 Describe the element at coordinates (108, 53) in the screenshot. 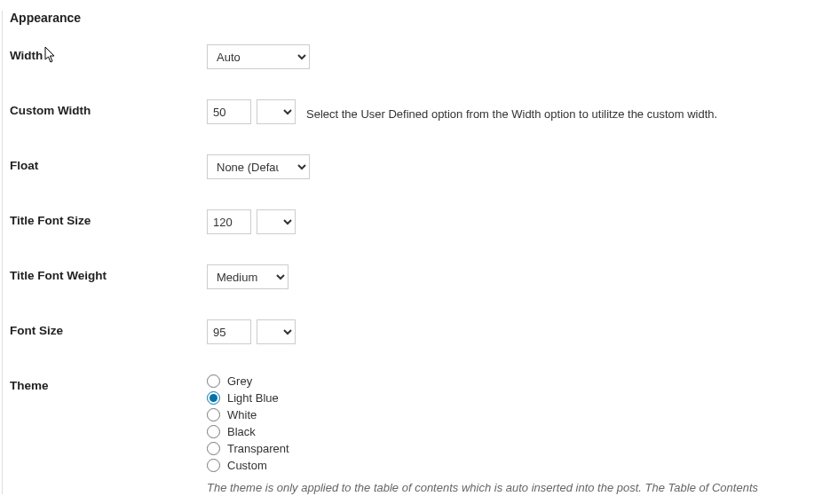

I see `width-label: Width` at that location.